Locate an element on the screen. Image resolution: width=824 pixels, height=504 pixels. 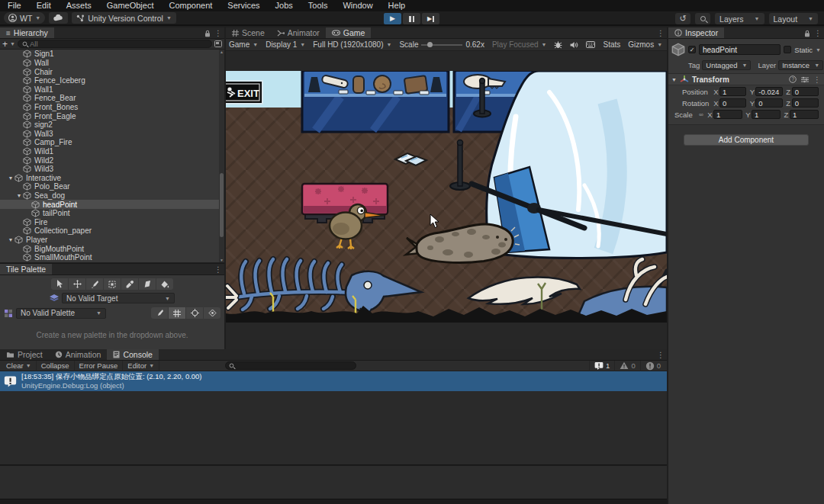
picker-tool-button is located at coordinates (130, 284).